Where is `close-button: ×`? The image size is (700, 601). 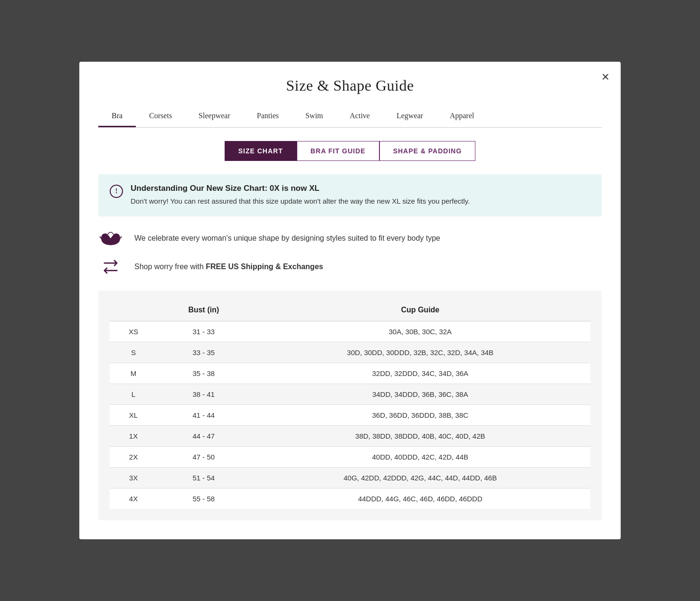 close-button: × is located at coordinates (605, 77).